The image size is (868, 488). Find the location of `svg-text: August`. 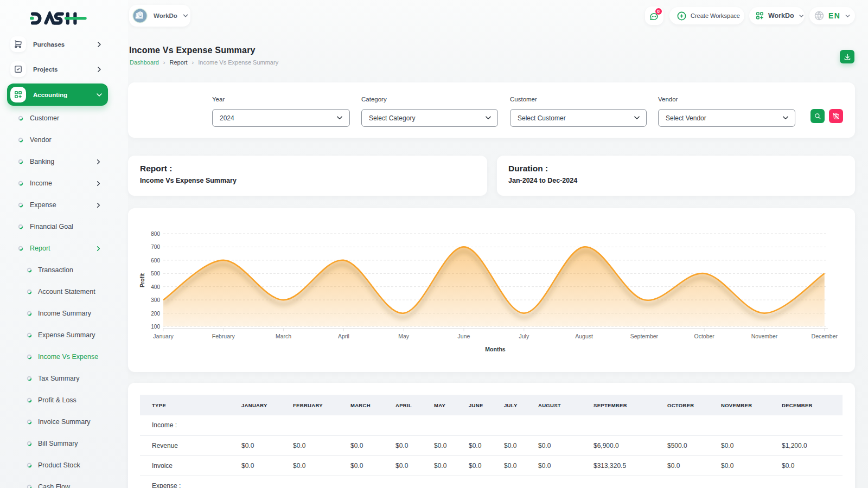

svg-text: August is located at coordinates (584, 336).